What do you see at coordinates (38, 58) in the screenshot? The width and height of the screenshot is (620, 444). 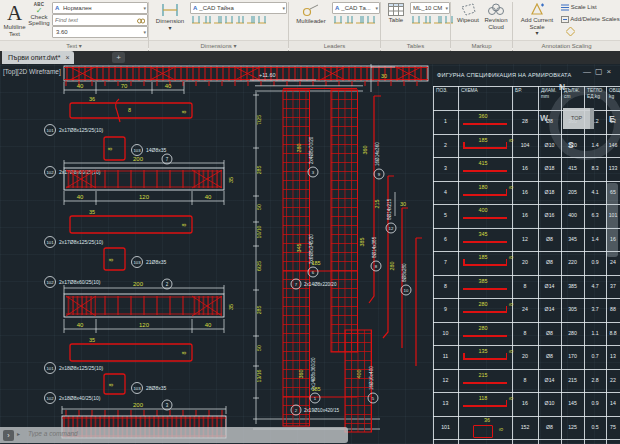 I see `file-tab: Първи опит.dwt*×` at bounding box center [38, 58].